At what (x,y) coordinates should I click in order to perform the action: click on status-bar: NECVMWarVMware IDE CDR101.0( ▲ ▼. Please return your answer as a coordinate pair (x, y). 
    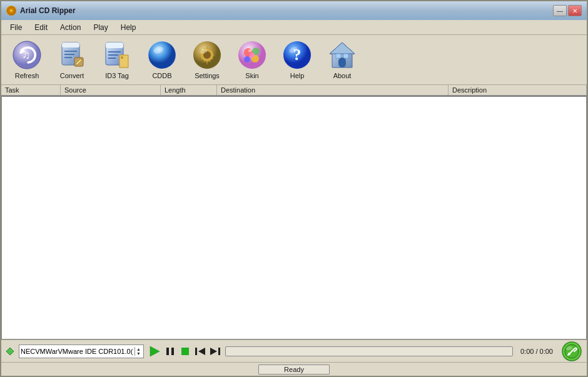
    Looking at the image, I should click on (294, 351).